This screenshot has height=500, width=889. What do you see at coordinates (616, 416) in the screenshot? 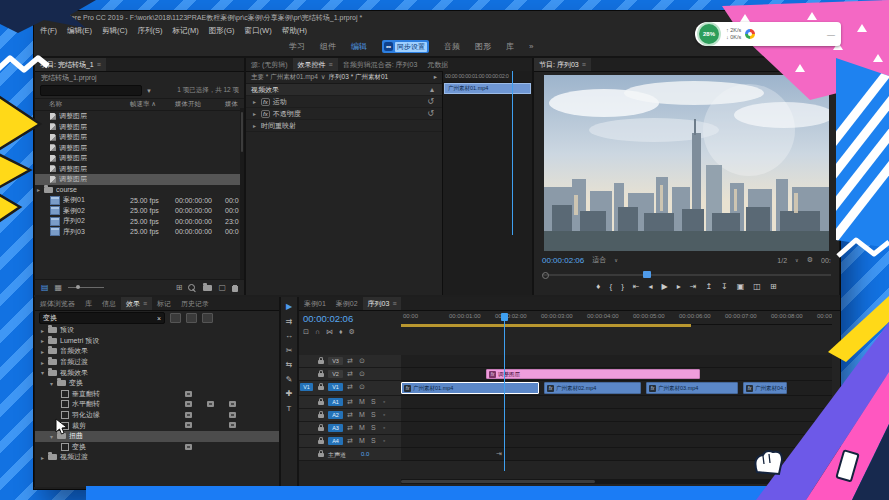
I see `track-a2-lane` at bounding box center [616, 416].